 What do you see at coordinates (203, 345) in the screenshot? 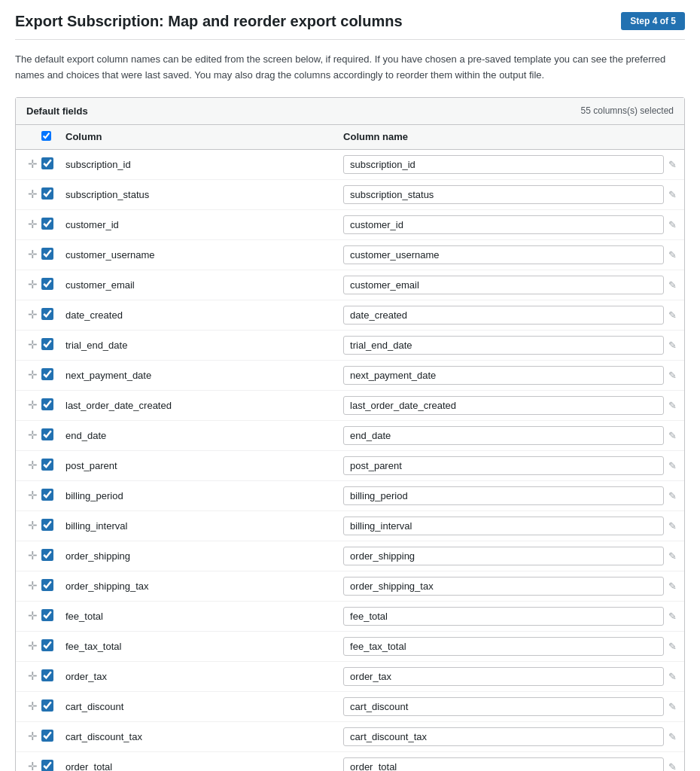
I see `row-field-name: trial_end_date` at bounding box center [203, 345].